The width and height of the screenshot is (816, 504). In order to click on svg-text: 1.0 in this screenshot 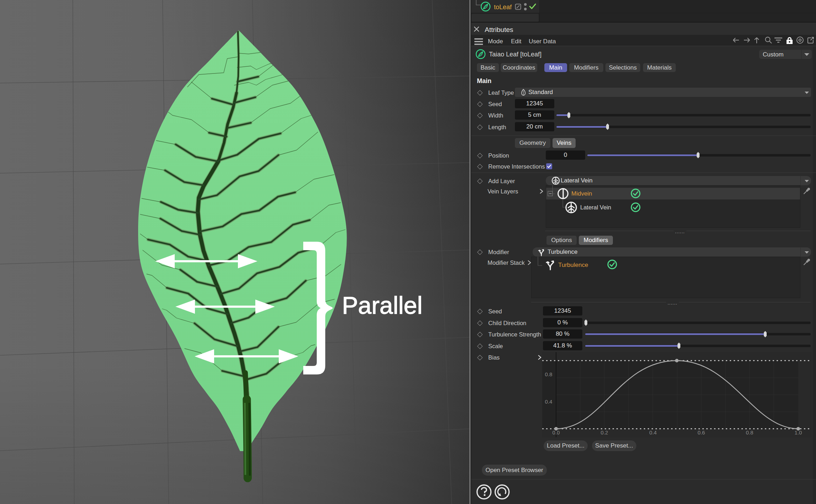, I will do `click(798, 432)`.